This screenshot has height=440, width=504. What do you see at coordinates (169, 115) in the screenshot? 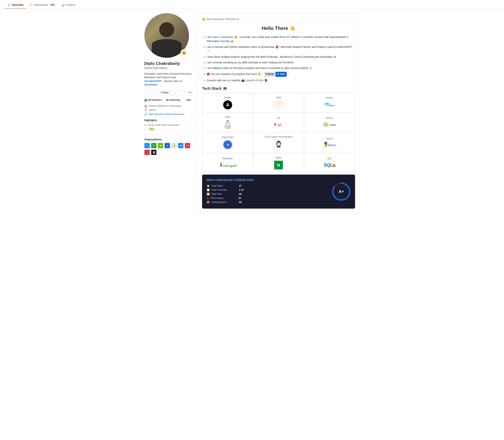
I see `sidebar: 😀 Dipto Chakrabarty DiptoChakrabarty Dev…` at bounding box center [169, 115].